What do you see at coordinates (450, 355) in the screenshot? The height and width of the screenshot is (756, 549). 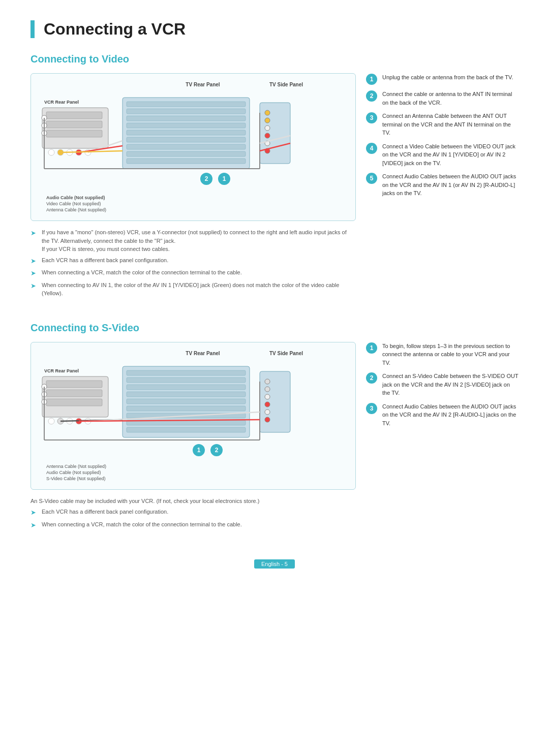 I see `svideo-step-text-1: To begin, follow steps 1–3 in the previo…` at bounding box center [450, 355].